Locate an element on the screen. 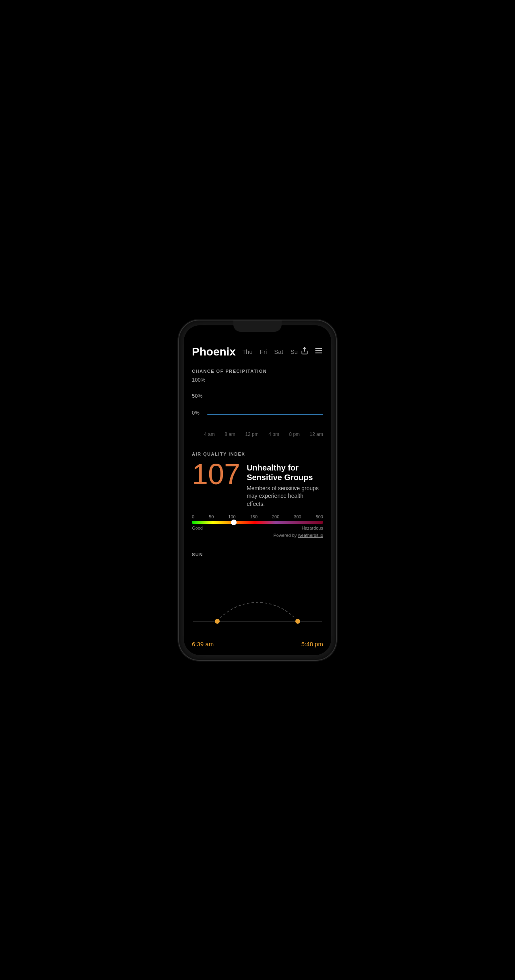  scroll-content: Phoenix Thu Fri Sat Su is located at coordinates (258, 490).